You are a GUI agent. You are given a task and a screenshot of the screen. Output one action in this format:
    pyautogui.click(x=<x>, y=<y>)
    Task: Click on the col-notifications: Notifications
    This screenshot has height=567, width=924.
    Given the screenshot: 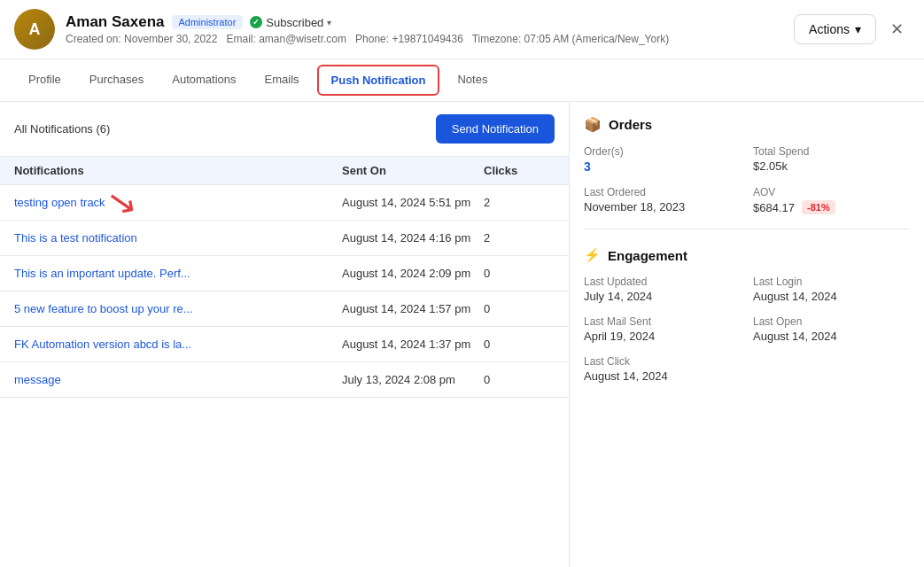 What is the action you would take?
    pyautogui.click(x=178, y=170)
    